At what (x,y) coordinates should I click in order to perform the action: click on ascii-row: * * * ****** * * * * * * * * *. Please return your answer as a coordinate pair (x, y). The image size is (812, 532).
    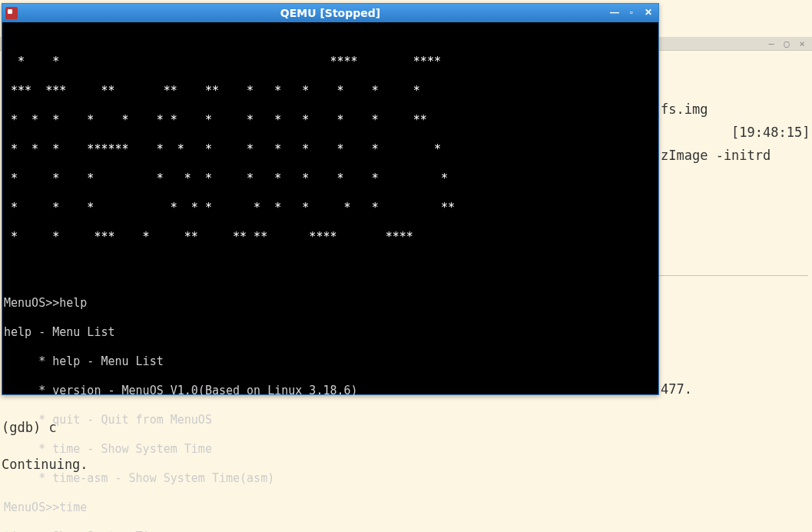
    Looking at the image, I should click on (330, 149).